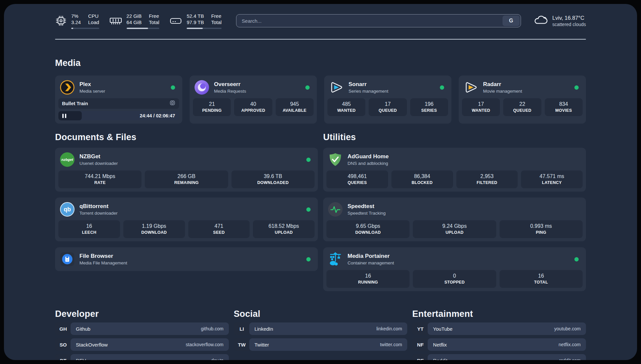 This screenshot has height=364, width=641. What do you see at coordinates (369, 21) in the screenshot?
I see `search-input` at bounding box center [369, 21].